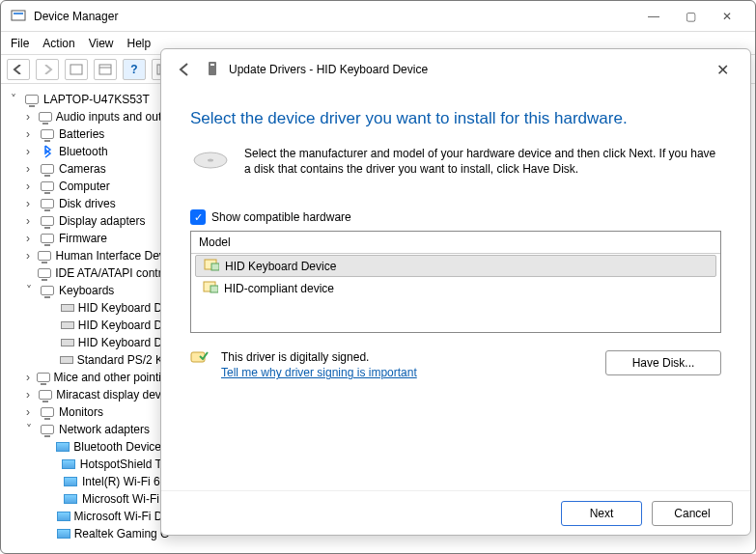  Describe the element at coordinates (87, 256) in the screenshot. I see `tree-node: ›Human Interface Devices` at that location.